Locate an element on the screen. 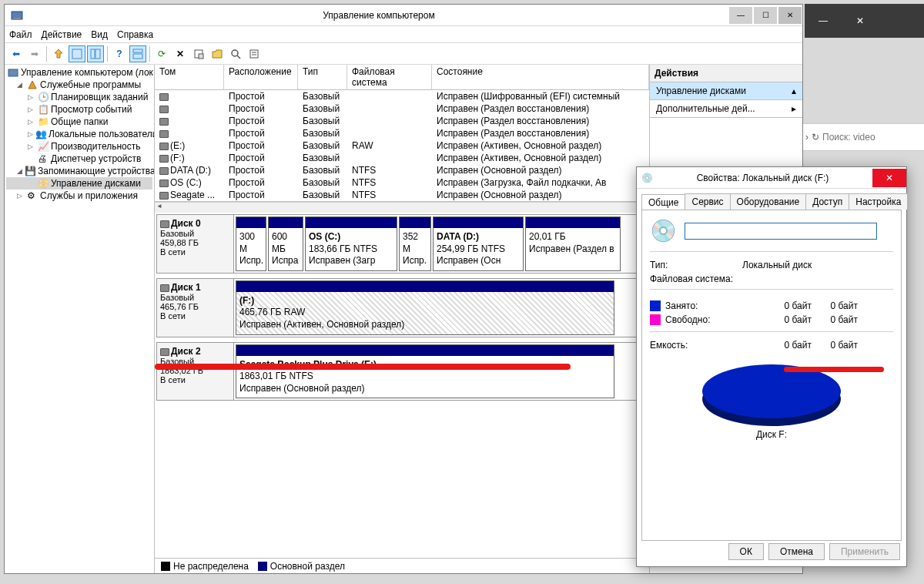 The image size is (924, 584). menu-view: Вид is located at coordinates (99, 35).